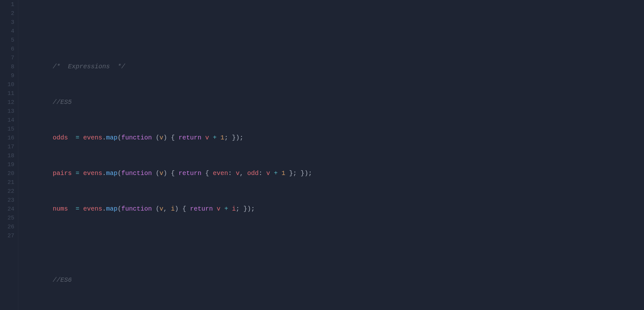  Describe the element at coordinates (62, 280) in the screenshot. I see `line-comment: //ES6` at that location.